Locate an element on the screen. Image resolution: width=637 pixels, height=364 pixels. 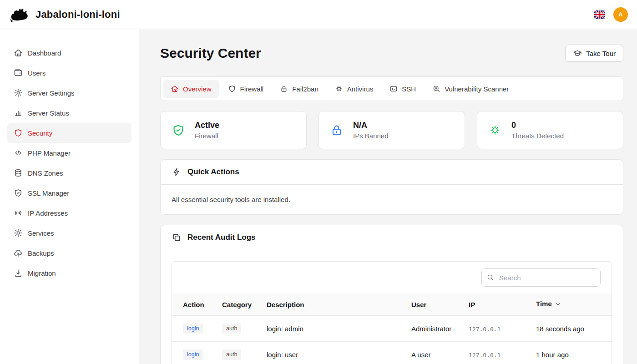
bull-icon is located at coordinates (20, 15).